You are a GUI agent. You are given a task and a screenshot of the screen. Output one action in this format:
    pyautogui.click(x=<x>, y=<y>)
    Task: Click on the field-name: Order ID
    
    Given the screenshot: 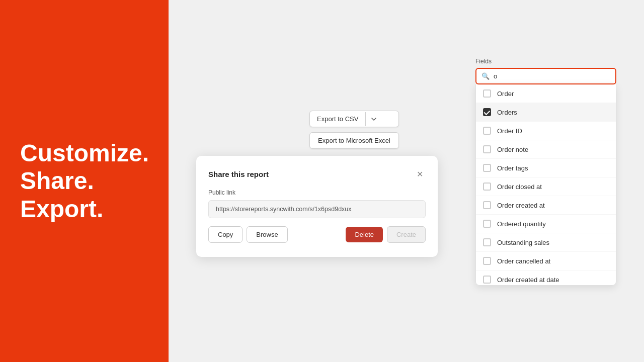 What is the action you would take?
    pyautogui.click(x=510, y=131)
    